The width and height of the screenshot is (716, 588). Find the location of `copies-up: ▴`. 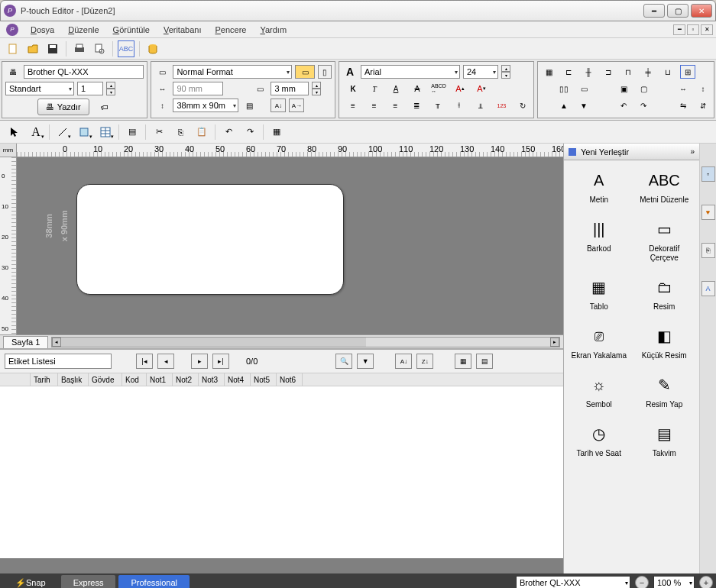

copies-up: ▴ is located at coordinates (111, 86).